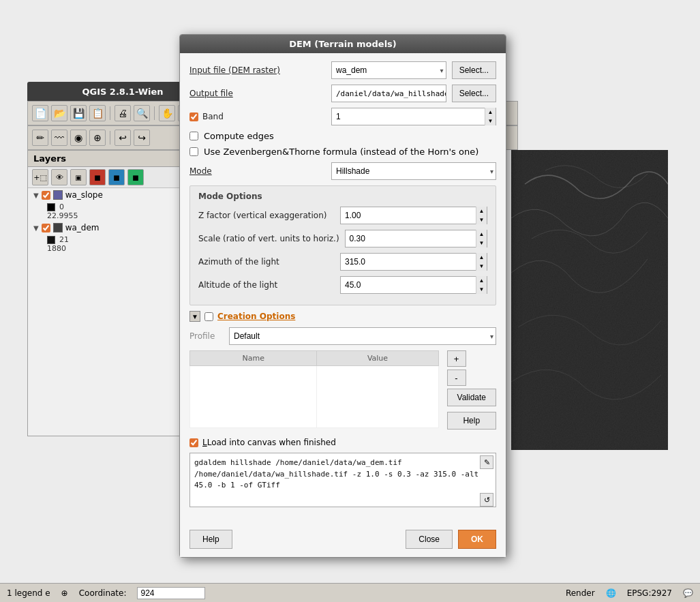 The width and height of the screenshot is (700, 602). Describe the element at coordinates (408, 215) in the screenshot. I see `z-factor-input` at that location.